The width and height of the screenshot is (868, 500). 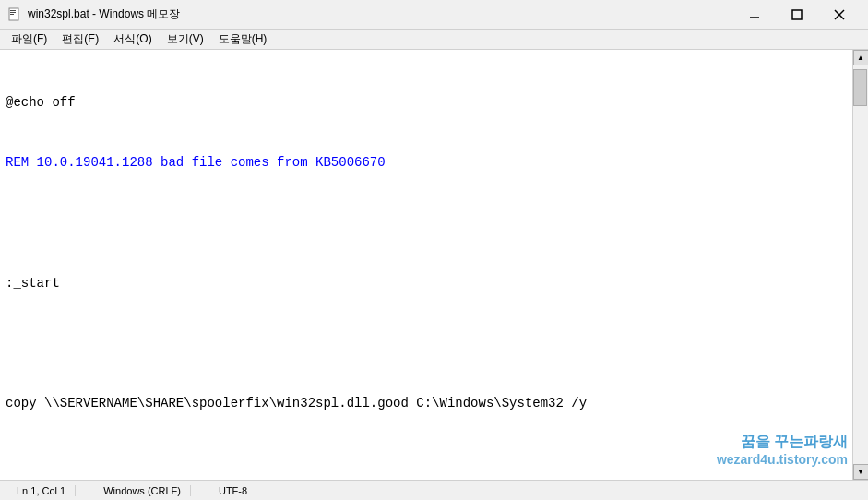 What do you see at coordinates (839, 15) in the screenshot?
I see `close-button` at bounding box center [839, 15].